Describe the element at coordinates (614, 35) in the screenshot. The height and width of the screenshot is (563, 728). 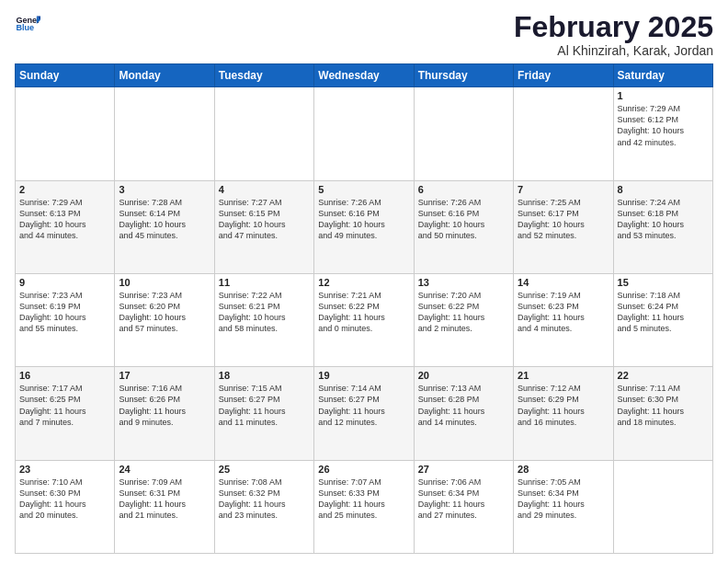
I see `title-block: February 2025 Al Khinzirah, Karak, Jorda…` at that location.